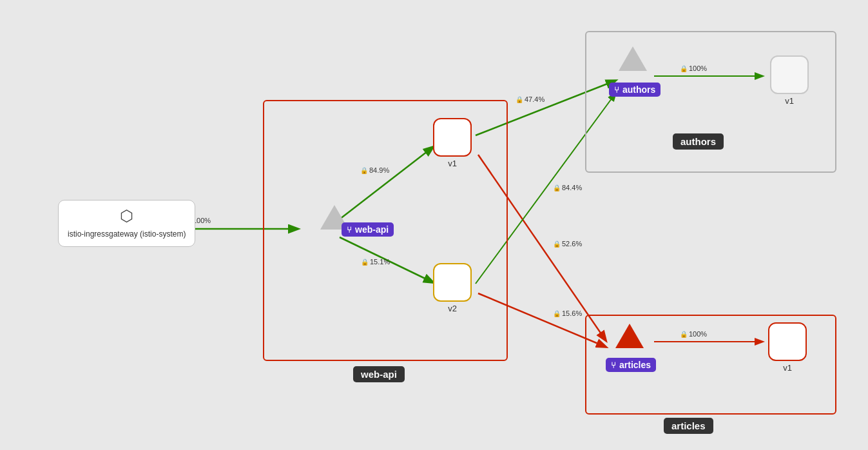 The image size is (868, 450). What do you see at coordinates (631, 365) in the screenshot?
I see `articles-badge: ⑂ articles` at bounding box center [631, 365].